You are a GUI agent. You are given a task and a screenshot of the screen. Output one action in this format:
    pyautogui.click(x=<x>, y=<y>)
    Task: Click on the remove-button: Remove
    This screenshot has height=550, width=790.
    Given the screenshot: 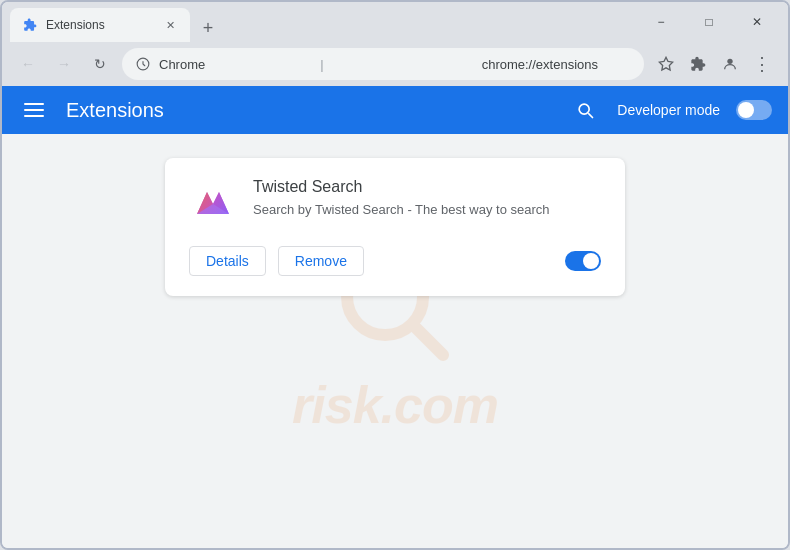 What is the action you would take?
    pyautogui.click(x=321, y=261)
    